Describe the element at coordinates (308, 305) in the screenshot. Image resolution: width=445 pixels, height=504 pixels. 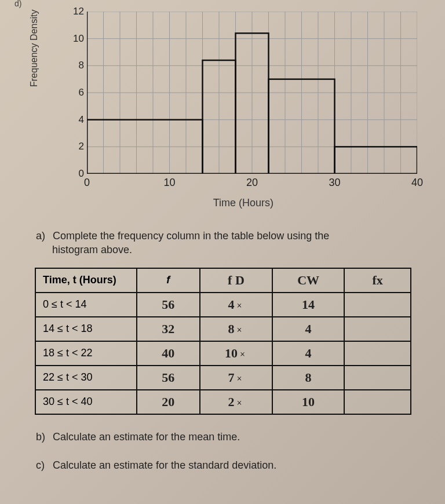
I see `cell-cw: 14` at that location.